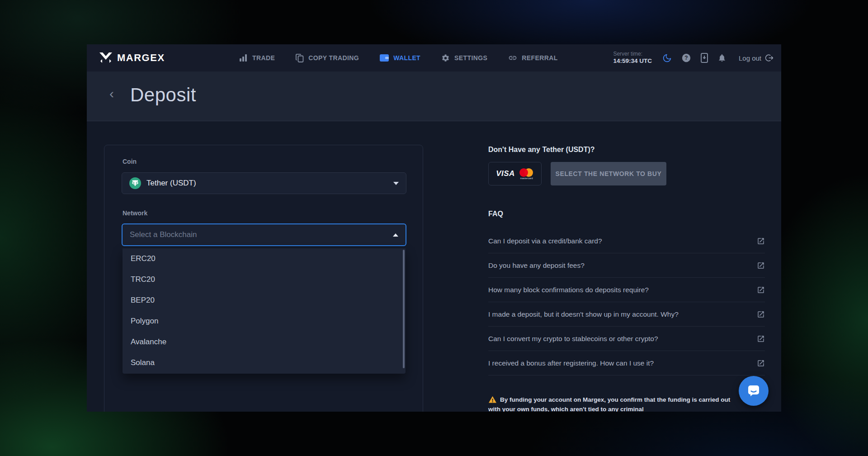 This screenshot has width=868, height=456. Describe the element at coordinates (686, 58) in the screenshot. I see `help-icon: ?` at that location.